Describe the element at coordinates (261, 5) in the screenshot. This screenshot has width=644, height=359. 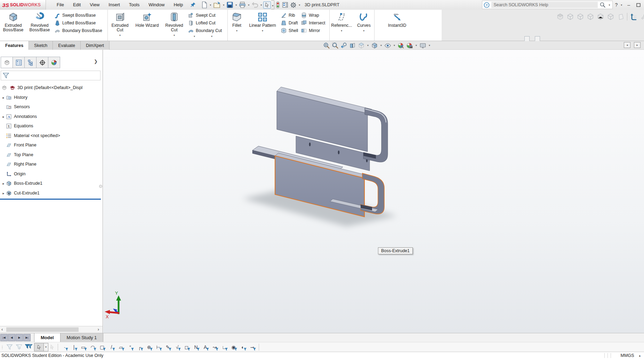
I see `undo-dropdown-icon: ▾` at that location.